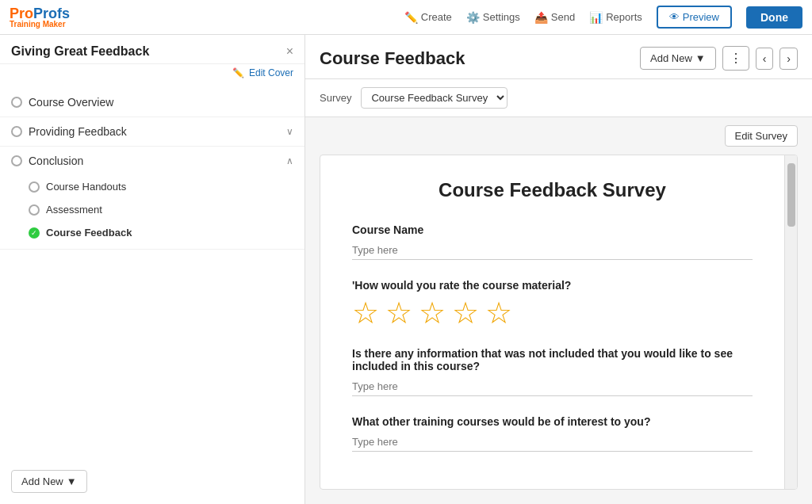 This screenshot has width=812, height=504. What do you see at coordinates (238, 73) in the screenshot?
I see `pencil-icon: ✏️` at bounding box center [238, 73].